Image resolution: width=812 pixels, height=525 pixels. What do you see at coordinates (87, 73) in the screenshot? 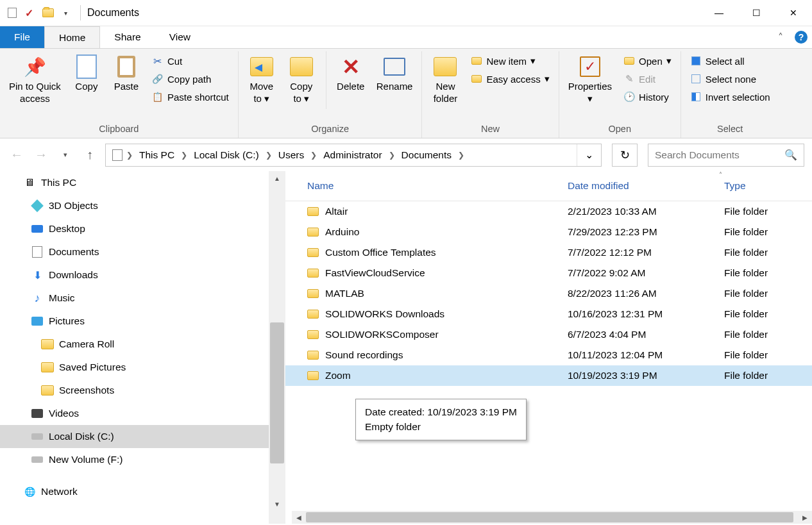
I see `copy-button: Copy` at bounding box center [87, 73].